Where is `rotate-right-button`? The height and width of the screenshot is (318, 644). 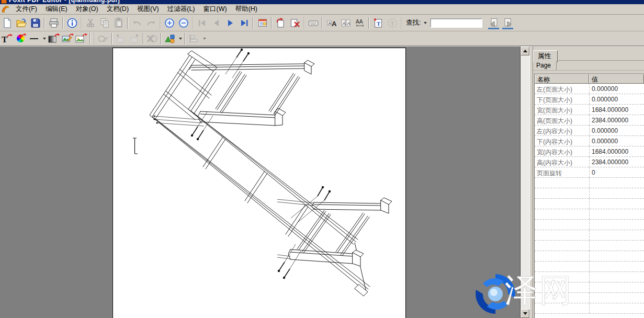 rotate-right-button is located at coordinates (134, 39).